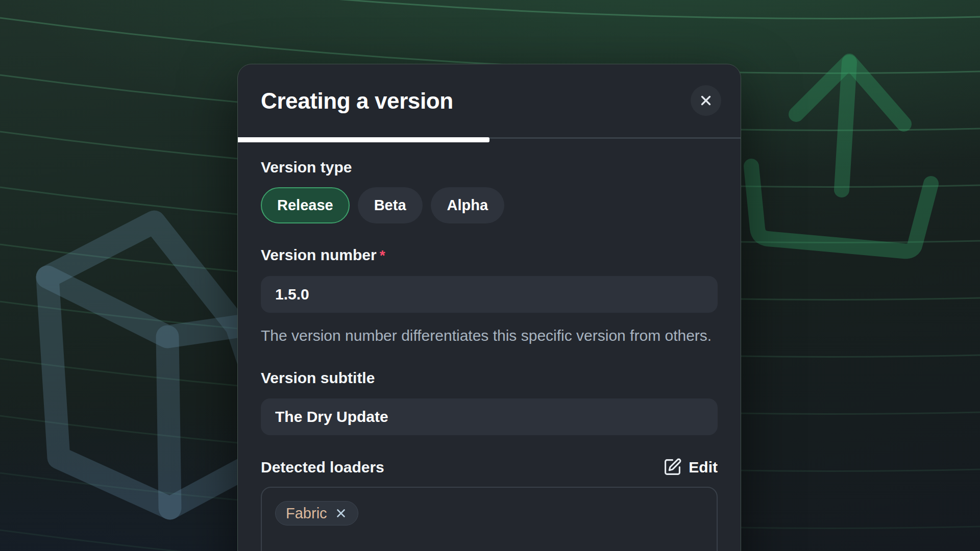 The image size is (980, 551). I want to click on detected-loaders-field: Detected loaders Edit Fabric, so click(489, 504).